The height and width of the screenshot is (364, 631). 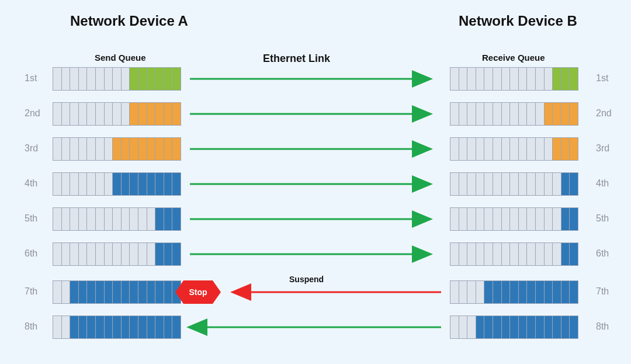 I want to click on send-queue-label: Send Queue, so click(x=120, y=57).